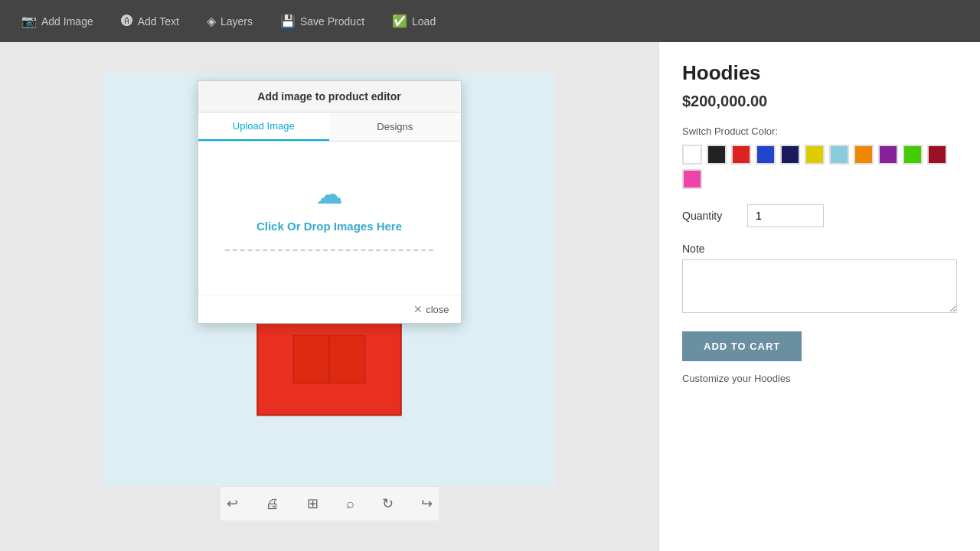 Image resolution: width=980 pixels, height=551 pixels. What do you see at coordinates (839, 155) in the screenshot?
I see `color-swatch-light-blue` at bounding box center [839, 155].